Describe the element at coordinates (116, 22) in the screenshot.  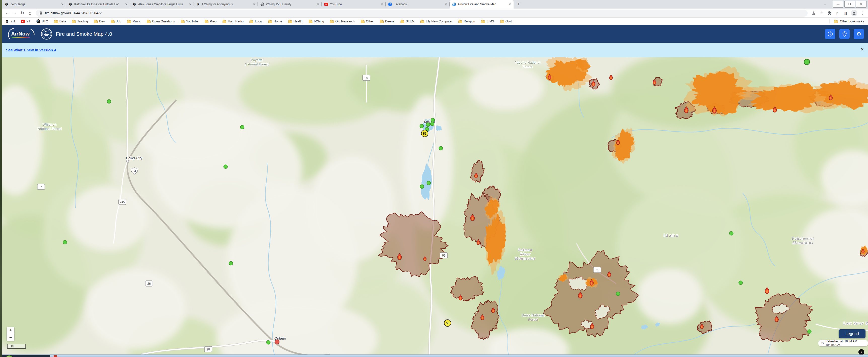
I see `bookmark-item: Job` at that location.